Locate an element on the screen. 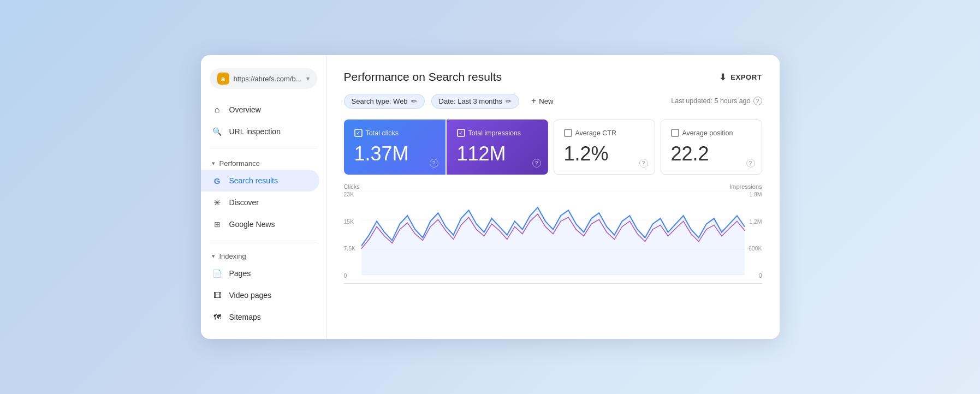 The image size is (980, 394). sidebar-item-google-news: ⊞ Google News is located at coordinates (260, 224).